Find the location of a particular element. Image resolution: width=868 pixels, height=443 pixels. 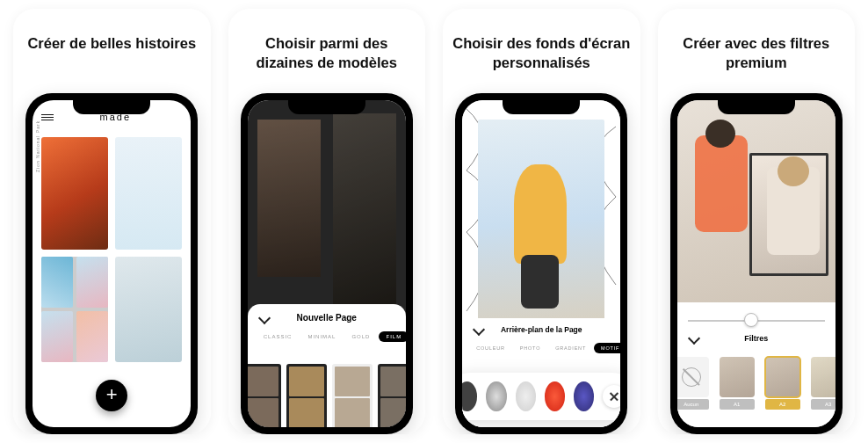

chip-classic: CLASSIC is located at coordinates (278, 337).